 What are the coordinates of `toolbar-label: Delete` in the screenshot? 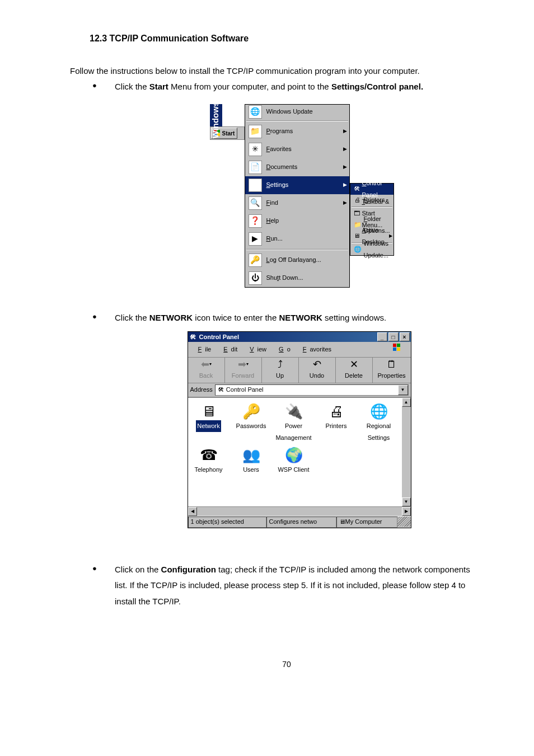 It's located at (354, 376).